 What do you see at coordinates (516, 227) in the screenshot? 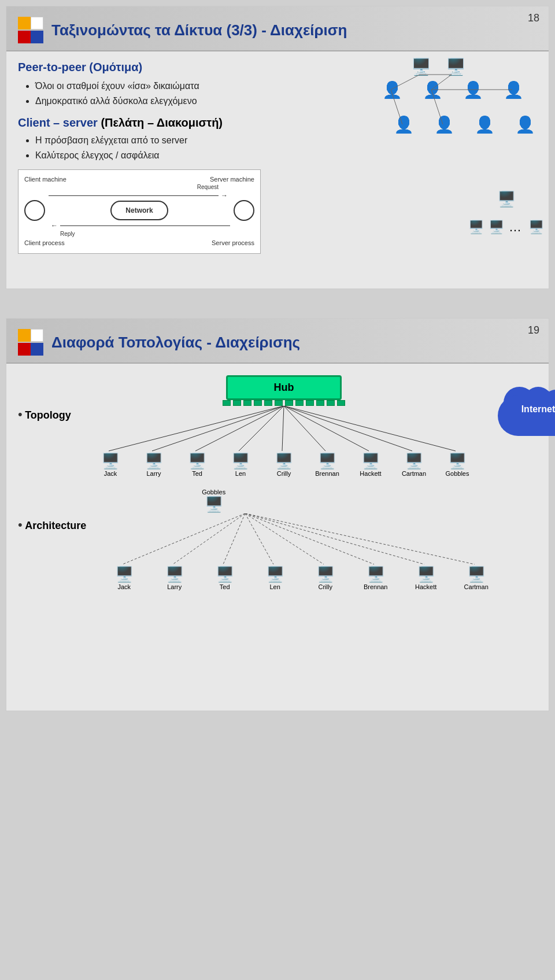
I see `ellipsis: …` at bounding box center [516, 227].